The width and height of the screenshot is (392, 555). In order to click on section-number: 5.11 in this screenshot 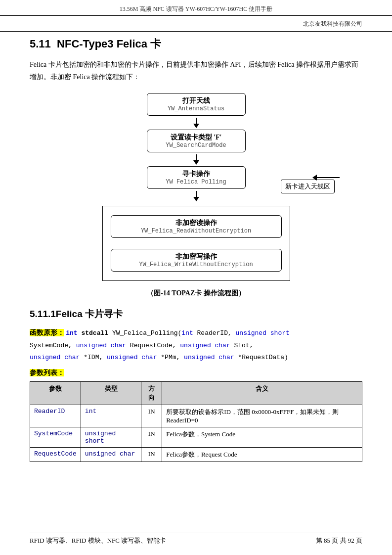, I will do `click(41, 44)`.